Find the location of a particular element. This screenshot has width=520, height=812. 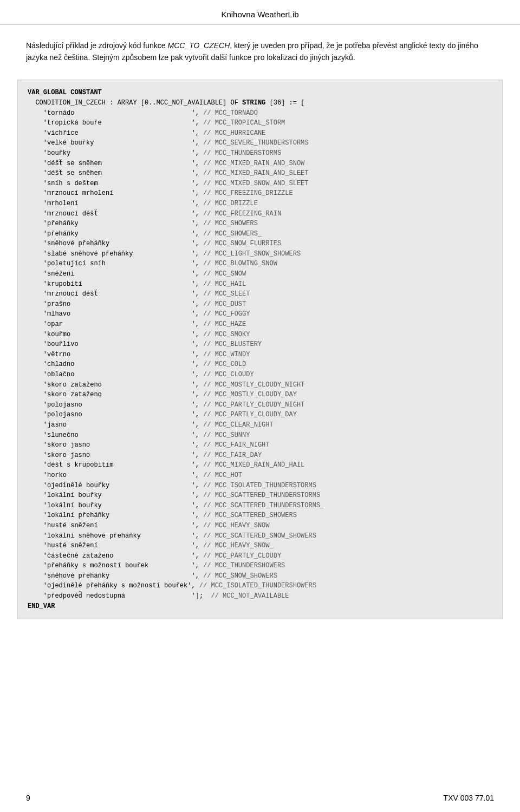

doc-id: TXV 003 77.01 is located at coordinates (469, 798).